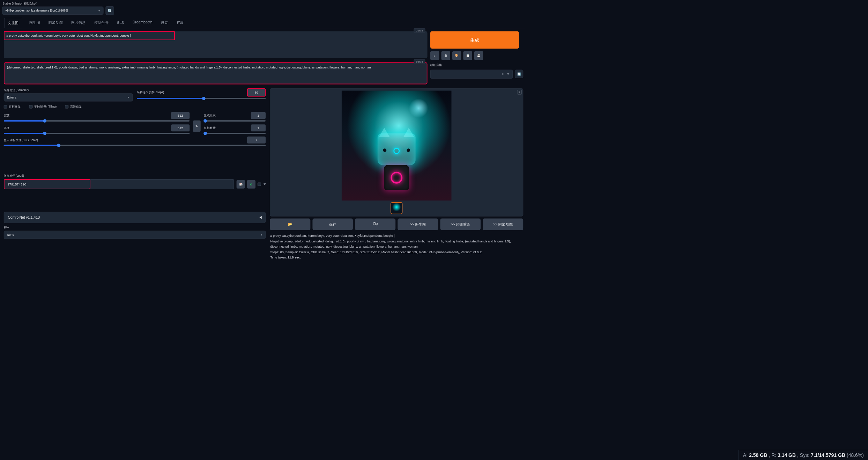 The height and width of the screenshot is (460, 868). I want to click on hires-label: 高清修复, so click(76, 107).